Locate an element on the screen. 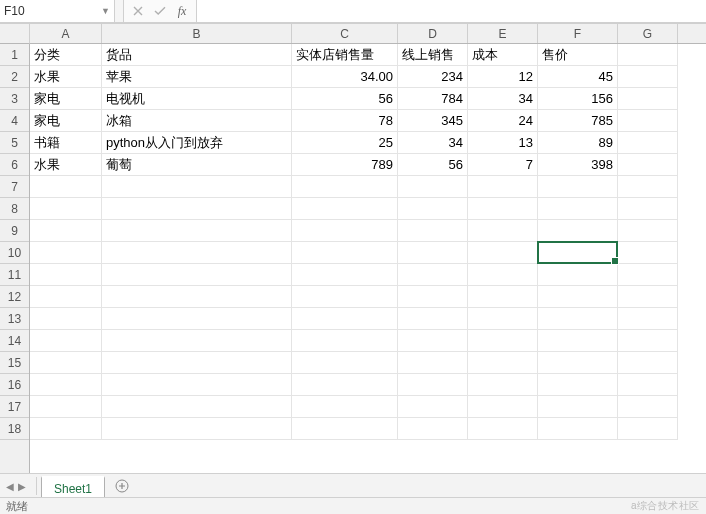 The height and width of the screenshot is (514, 706). cell-F13 is located at coordinates (578, 319).